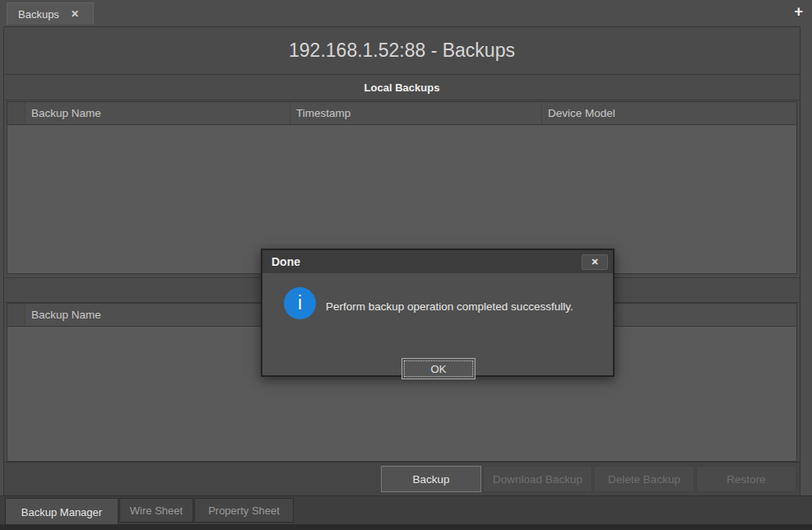 The width and height of the screenshot is (812, 530). I want to click on bottom-tab-property-sheet: Property Sheet, so click(244, 510).